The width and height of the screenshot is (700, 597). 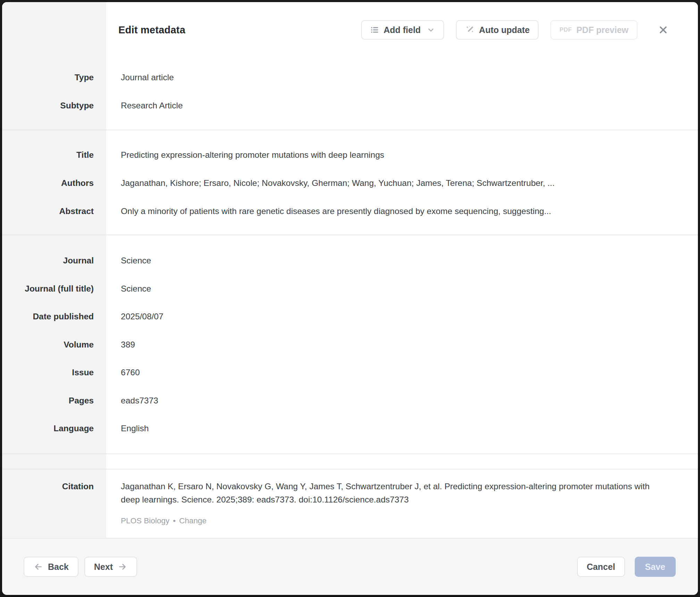 What do you see at coordinates (54, 428) in the screenshot?
I see `field-label: Language` at bounding box center [54, 428].